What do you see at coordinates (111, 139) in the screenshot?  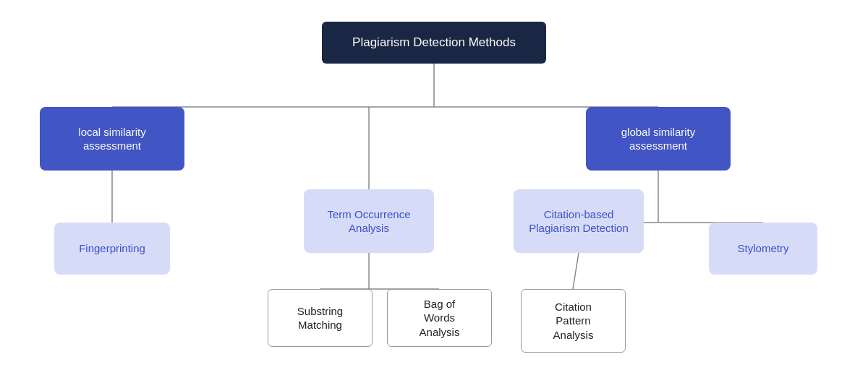 I see `local-label: local similarityassessment` at bounding box center [111, 139].